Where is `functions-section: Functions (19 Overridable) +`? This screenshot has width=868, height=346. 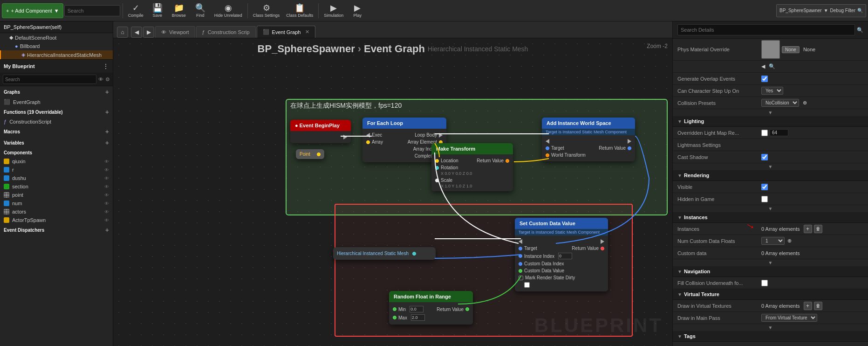
functions-section: Functions (19 Overridable) + is located at coordinates (56, 112).